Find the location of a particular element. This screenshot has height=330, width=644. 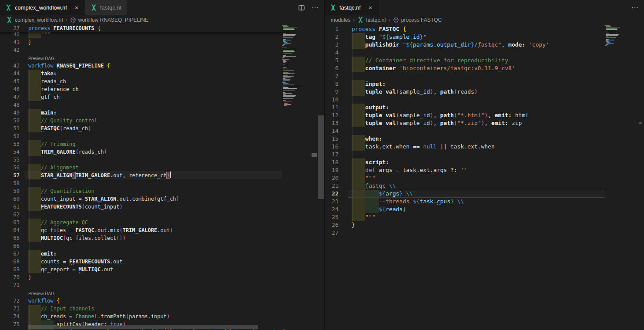

code-line: 19 def args = task.ext.args ?: '' is located at coordinates (484, 170).